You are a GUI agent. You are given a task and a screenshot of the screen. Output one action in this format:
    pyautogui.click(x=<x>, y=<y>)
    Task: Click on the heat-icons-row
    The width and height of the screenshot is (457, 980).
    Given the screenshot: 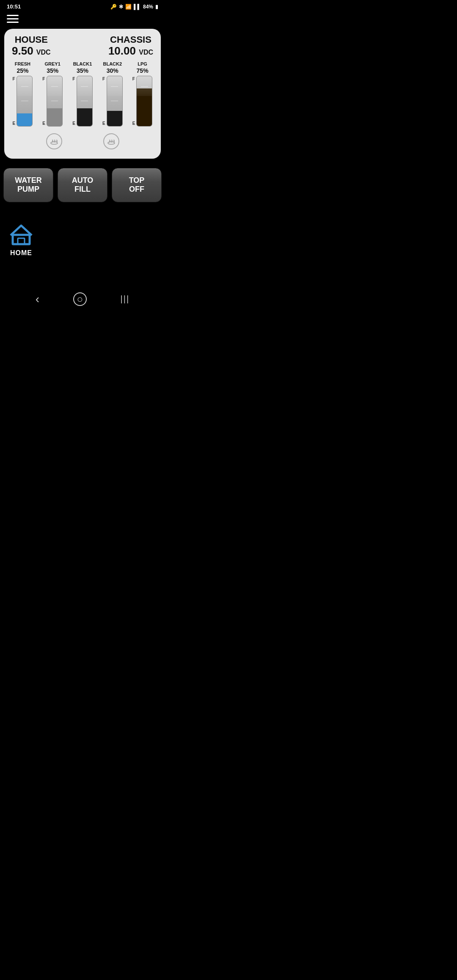 What is the action you would take?
    pyautogui.click(x=83, y=141)
    